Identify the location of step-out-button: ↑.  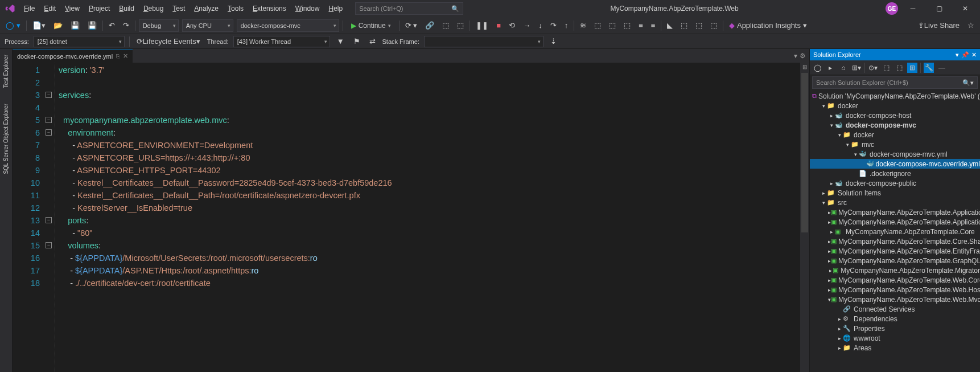
(567, 25).